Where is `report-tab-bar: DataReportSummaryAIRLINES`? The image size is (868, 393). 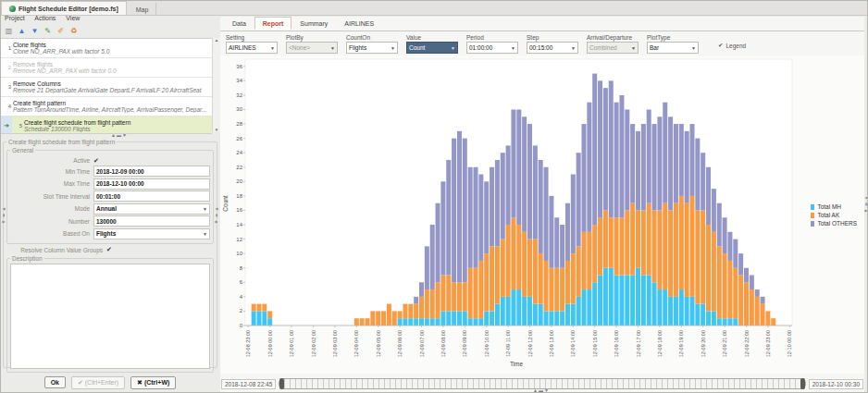
report-tab-bar: DataReportSummaryAIRLINES is located at coordinates (542, 24).